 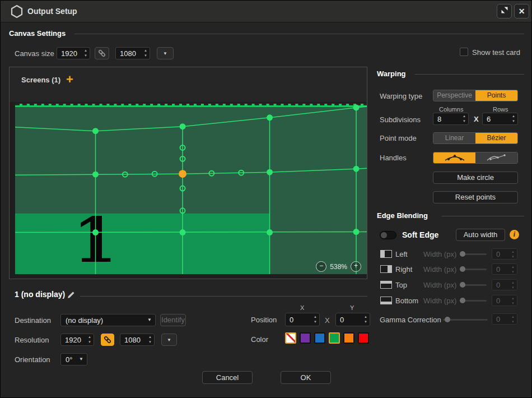 What do you see at coordinates (69, 80) in the screenshot?
I see `add-screen-button: +` at bounding box center [69, 80].